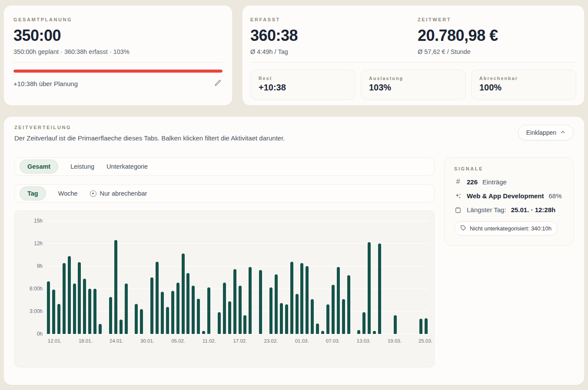 This screenshot has height=390, width=588. Describe the element at coordinates (147, 341) in the screenshot. I see `x-axis-label: 30.01.` at that location.